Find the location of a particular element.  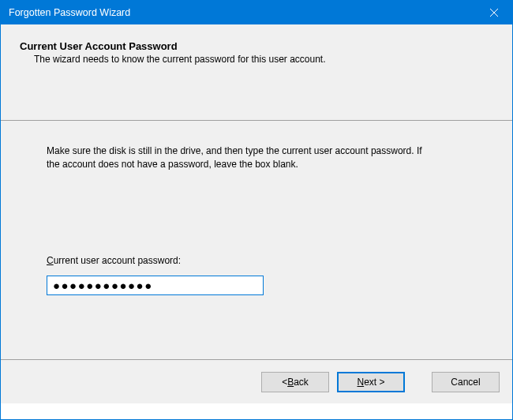

page-subtitle: The wizard needs to know the current pas… is located at coordinates (258, 59).